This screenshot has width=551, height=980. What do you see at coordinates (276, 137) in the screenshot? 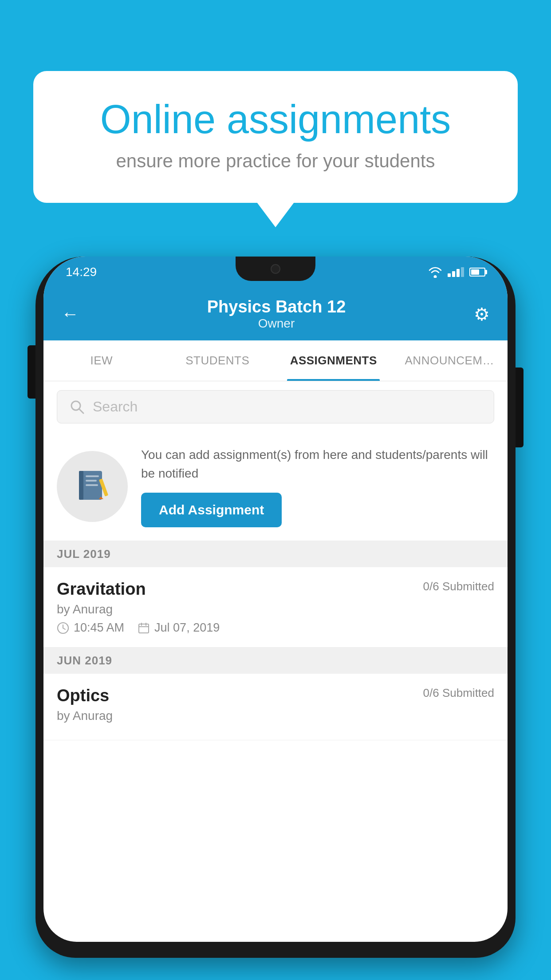
I see `promo-bubble: Online assignments ensure more practice …` at bounding box center [276, 137].